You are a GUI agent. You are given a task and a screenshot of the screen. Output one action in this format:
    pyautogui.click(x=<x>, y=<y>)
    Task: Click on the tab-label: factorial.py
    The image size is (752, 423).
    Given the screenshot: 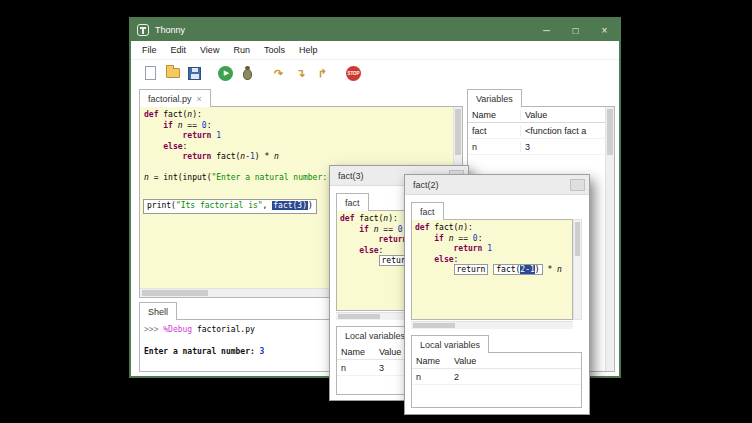 What is the action you would take?
    pyautogui.click(x=170, y=99)
    